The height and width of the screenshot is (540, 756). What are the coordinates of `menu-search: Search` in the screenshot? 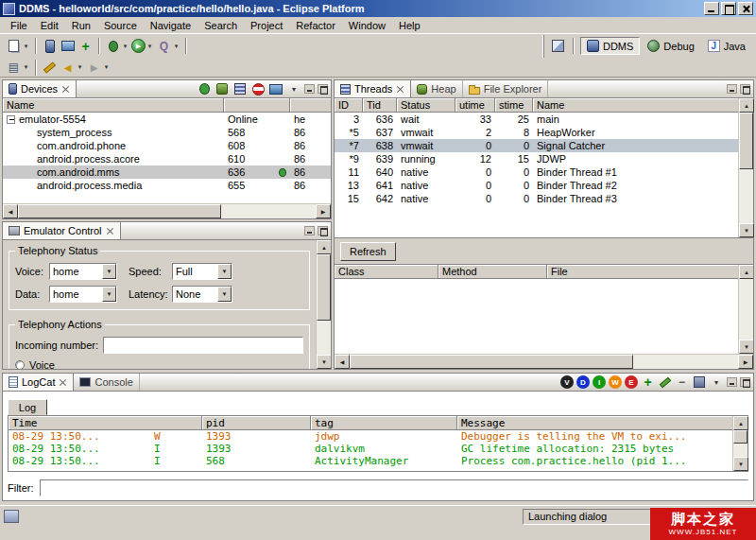 It's located at (221, 26).